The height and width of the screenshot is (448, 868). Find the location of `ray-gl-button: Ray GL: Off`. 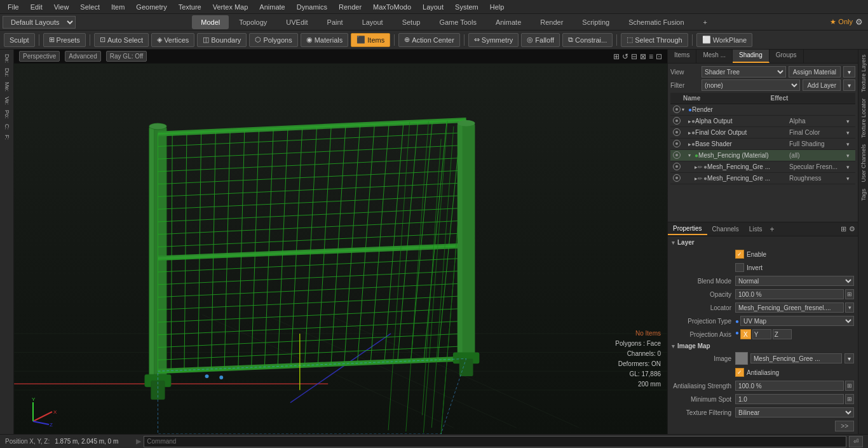

ray-gl-button: Ray GL: Off is located at coordinates (127, 56).